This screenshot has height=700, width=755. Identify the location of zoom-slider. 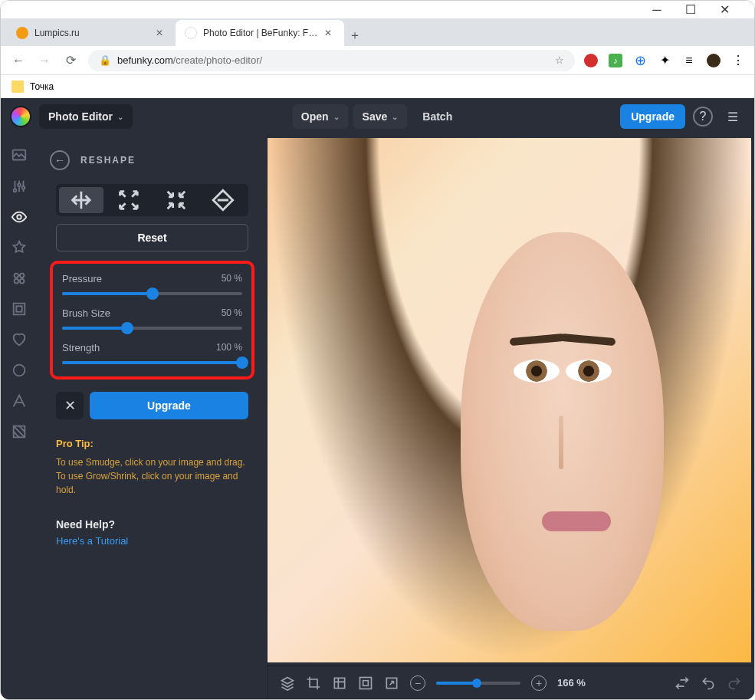
(478, 683).